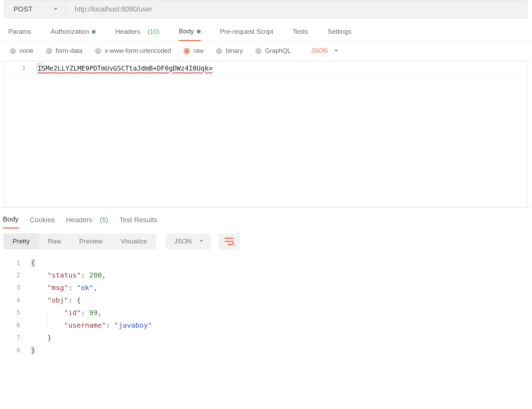  What do you see at coordinates (80, 241) in the screenshot?
I see `view-tabs: Pretty Raw Preview Visualize` at bounding box center [80, 241].